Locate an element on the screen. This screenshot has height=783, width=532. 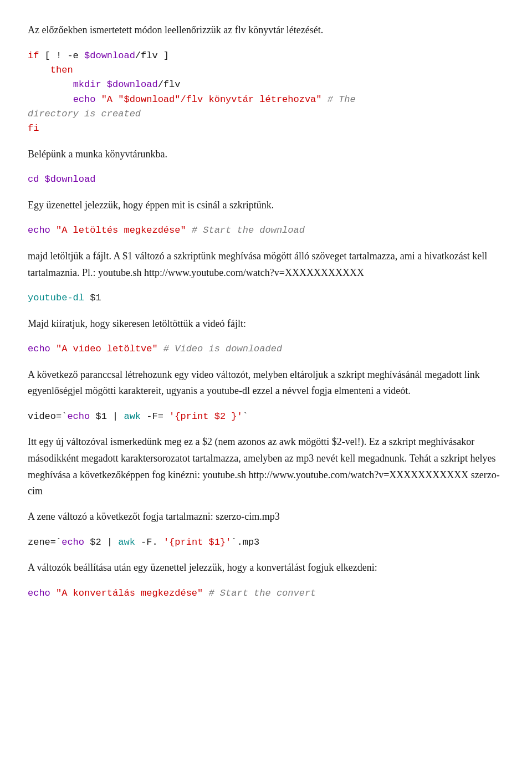
code-block-4: youtube-dl $1 is located at coordinates (266, 298).